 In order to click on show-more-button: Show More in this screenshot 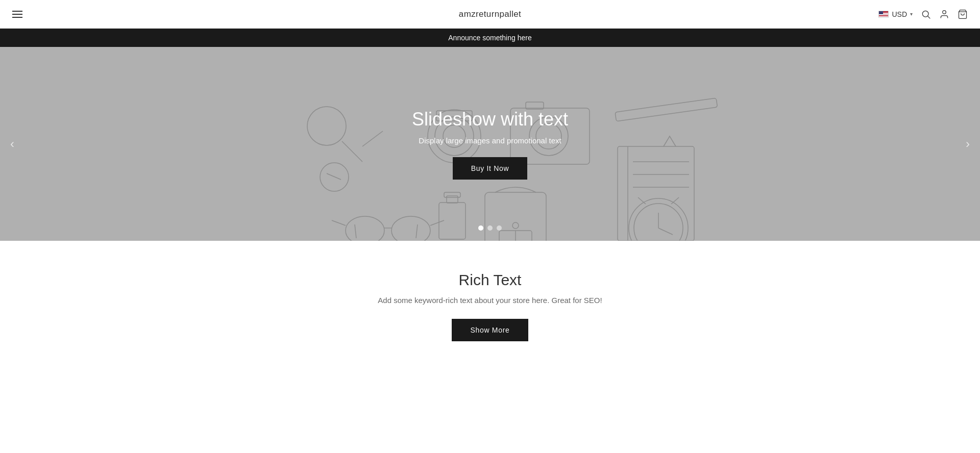, I will do `click(490, 330)`.